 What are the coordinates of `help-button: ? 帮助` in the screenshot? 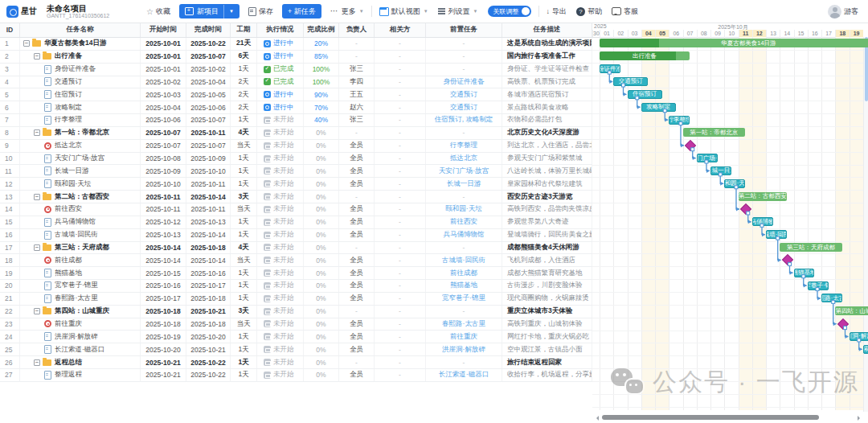 It's located at (589, 11).